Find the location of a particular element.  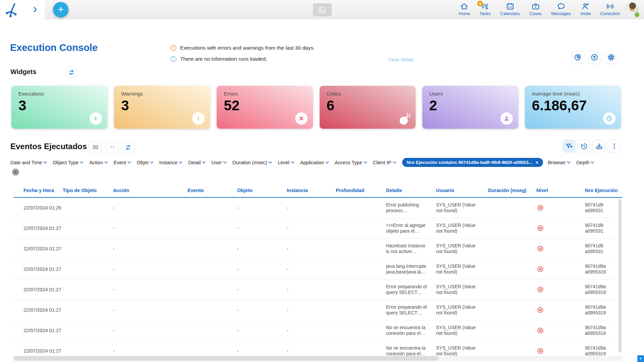

home-icon is located at coordinates (464, 6).